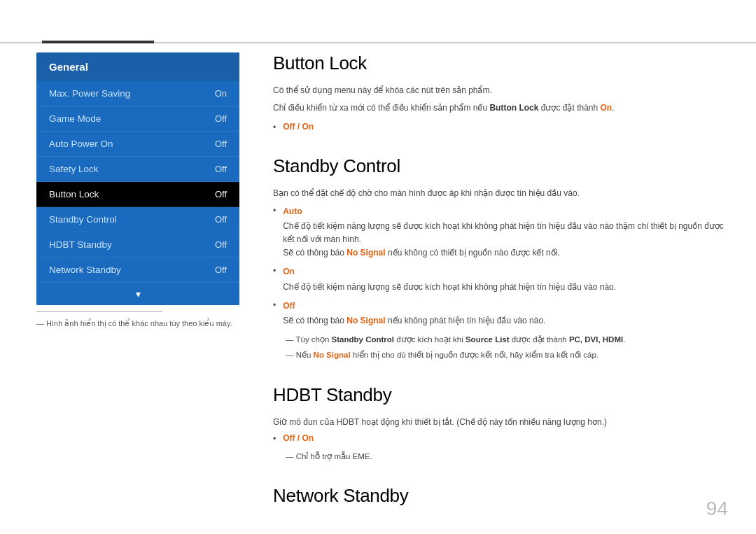  Describe the element at coordinates (624, 339) in the screenshot. I see `dash1-end: .` at that location.